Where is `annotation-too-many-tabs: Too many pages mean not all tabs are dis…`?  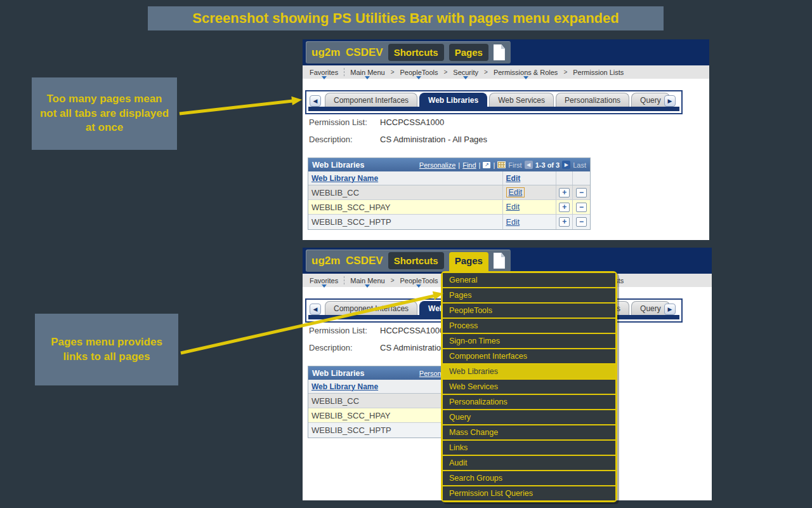 annotation-too-many-tabs: Too many pages mean not all tabs are dis… is located at coordinates (104, 114).